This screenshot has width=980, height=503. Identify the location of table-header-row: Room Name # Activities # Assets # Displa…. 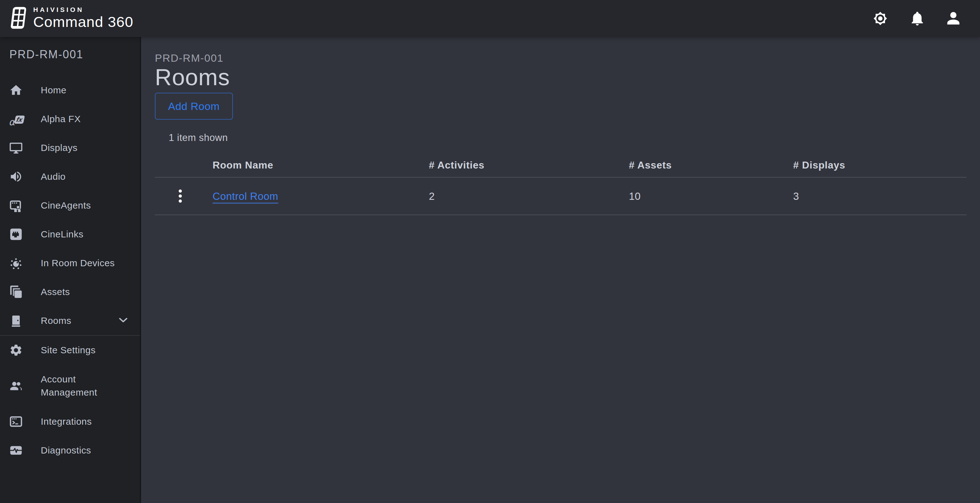
(561, 160).